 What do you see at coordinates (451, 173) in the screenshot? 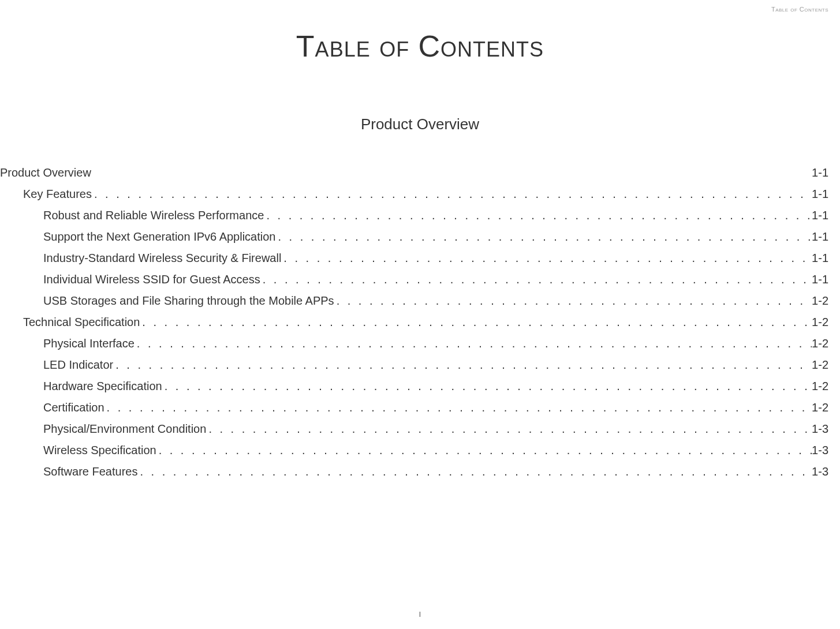
I see `toc-leader` at bounding box center [451, 173].